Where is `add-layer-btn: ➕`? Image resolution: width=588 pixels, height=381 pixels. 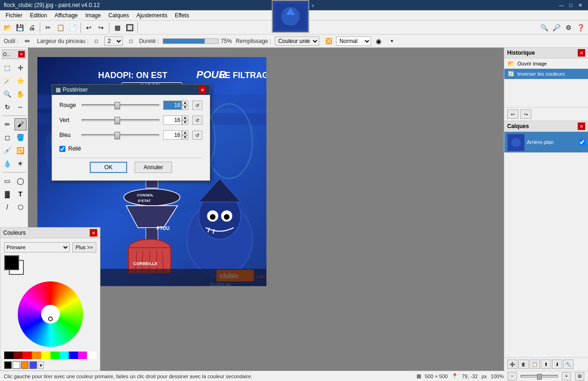
add-layer-btn: ➕ is located at coordinates (512, 364).